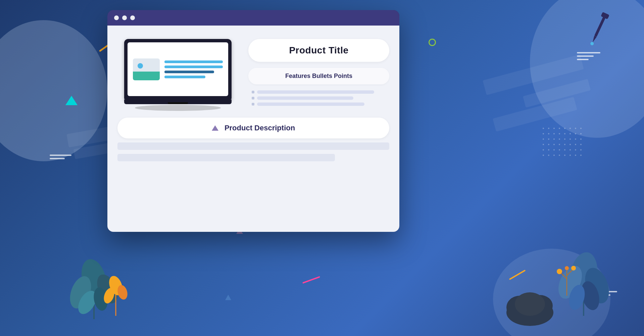 This screenshot has height=336, width=644. What do you see at coordinates (146, 69) in the screenshot?
I see `screen-product-image` at bounding box center [146, 69].